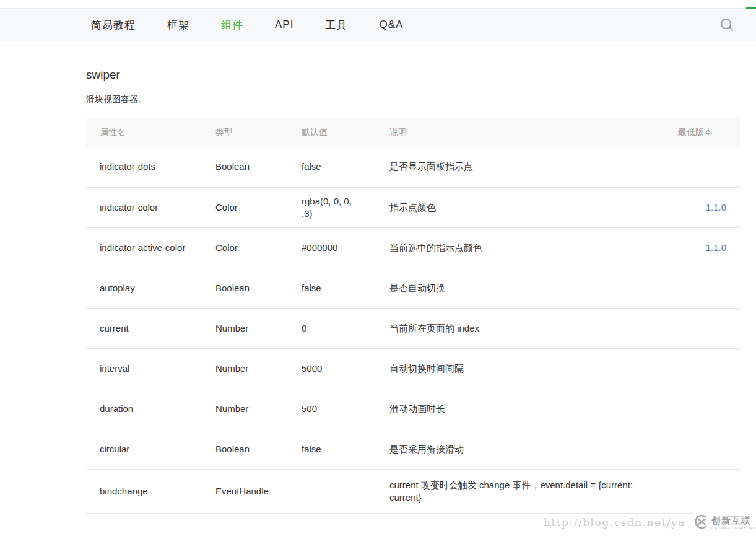 The width and height of the screenshot is (756, 536). I want to click on cell-description: 指示点颜色, so click(534, 207).